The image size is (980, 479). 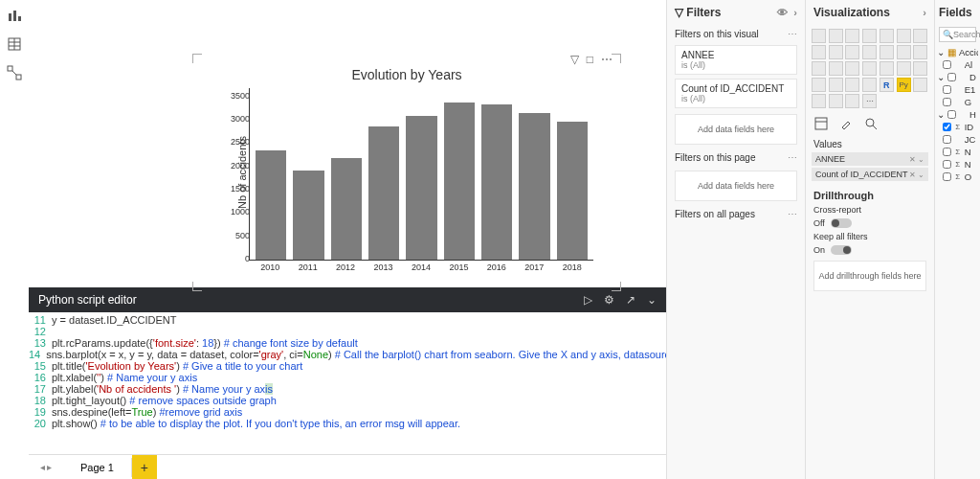 I want to click on add-drillthrough-well: Add drillthrough fields here, so click(x=870, y=276).